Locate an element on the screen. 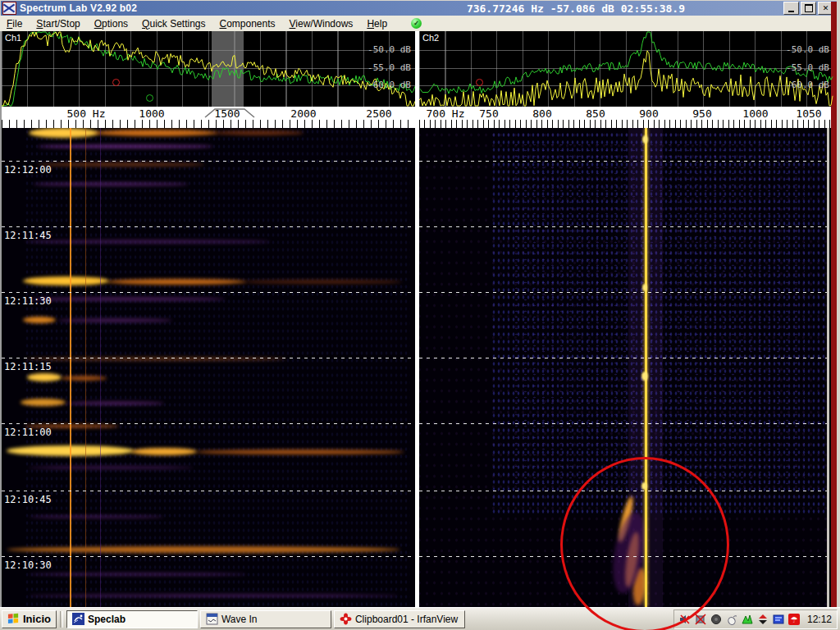 The height and width of the screenshot is (630, 840). spectrum-trace-ch2-yellow is located at coordinates (626, 79).